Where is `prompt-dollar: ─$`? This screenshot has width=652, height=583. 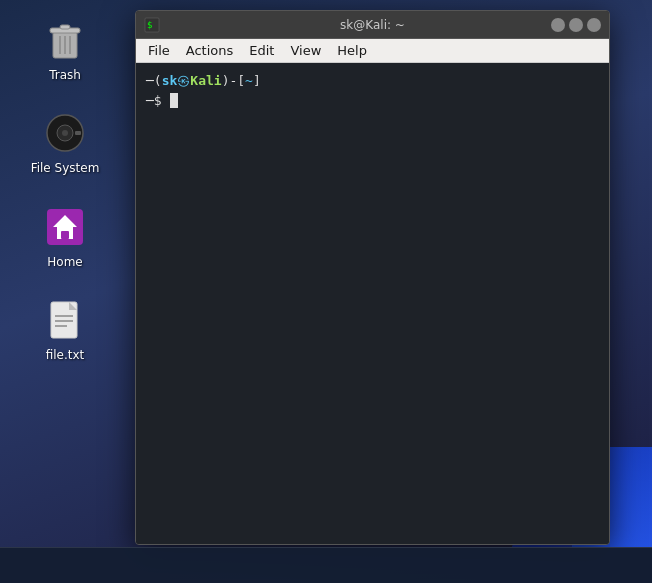 prompt-dollar: ─$ is located at coordinates (158, 101).